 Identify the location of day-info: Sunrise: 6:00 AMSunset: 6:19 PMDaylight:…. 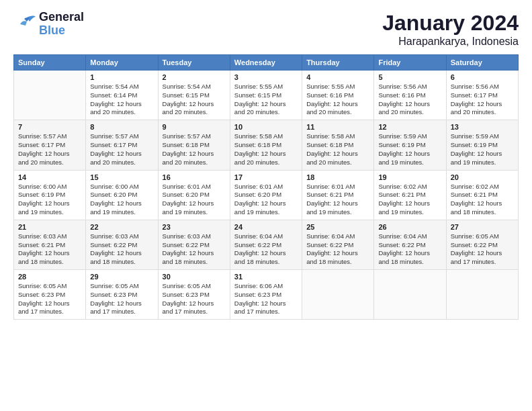
(44, 199).